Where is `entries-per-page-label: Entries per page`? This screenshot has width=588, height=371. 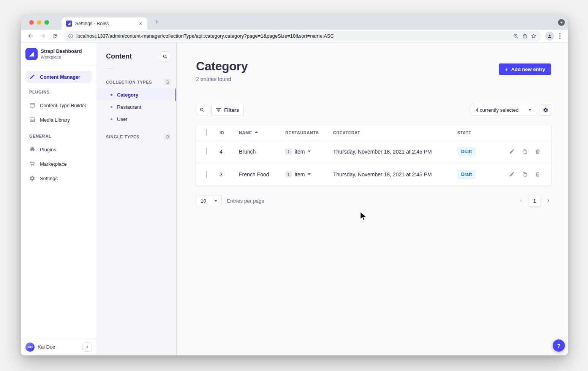
entries-per-page-label: Entries per page is located at coordinates (245, 201).